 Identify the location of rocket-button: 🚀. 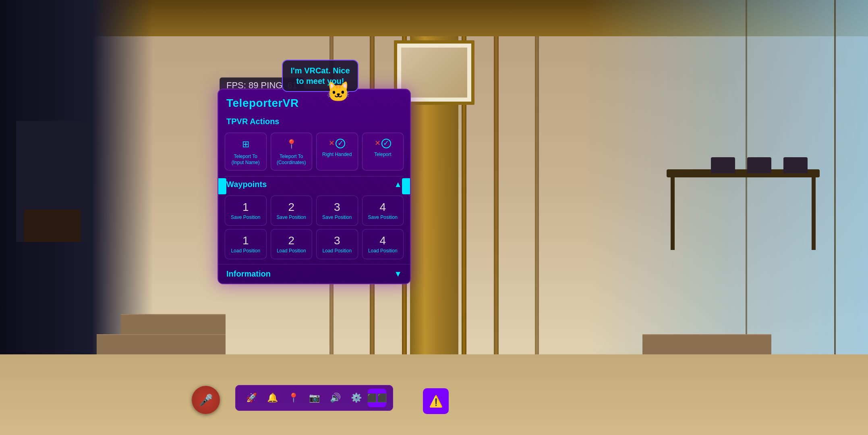
(251, 398).